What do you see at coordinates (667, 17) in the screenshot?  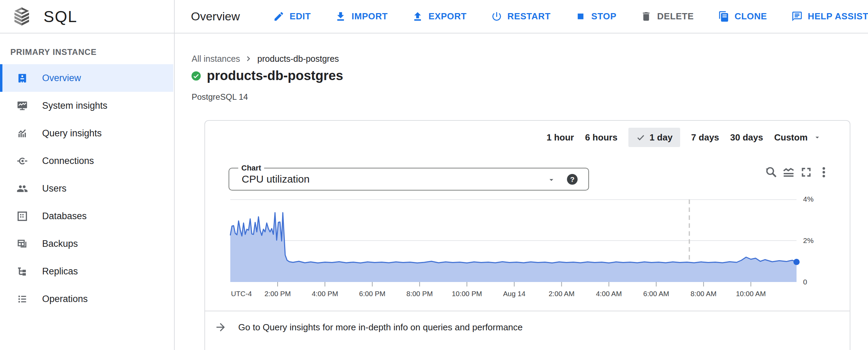 I see `delete-button: DELETE` at bounding box center [667, 17].